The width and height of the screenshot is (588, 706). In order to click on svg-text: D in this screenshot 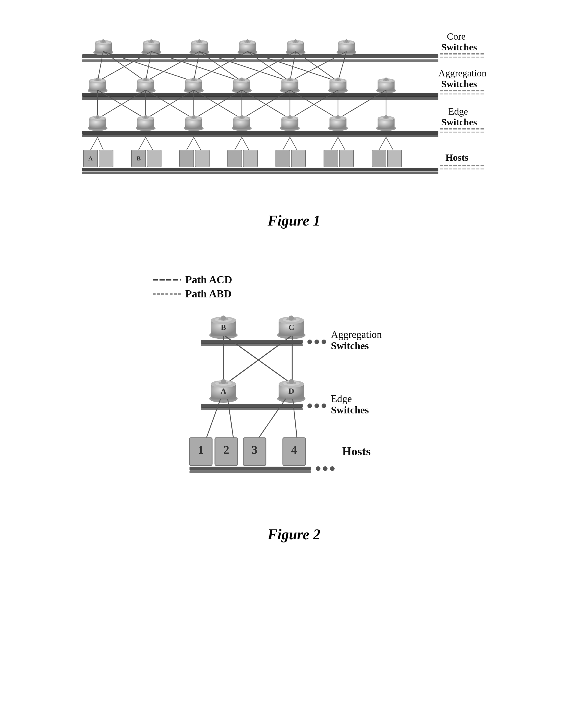, I will do `click(291, 391)`.